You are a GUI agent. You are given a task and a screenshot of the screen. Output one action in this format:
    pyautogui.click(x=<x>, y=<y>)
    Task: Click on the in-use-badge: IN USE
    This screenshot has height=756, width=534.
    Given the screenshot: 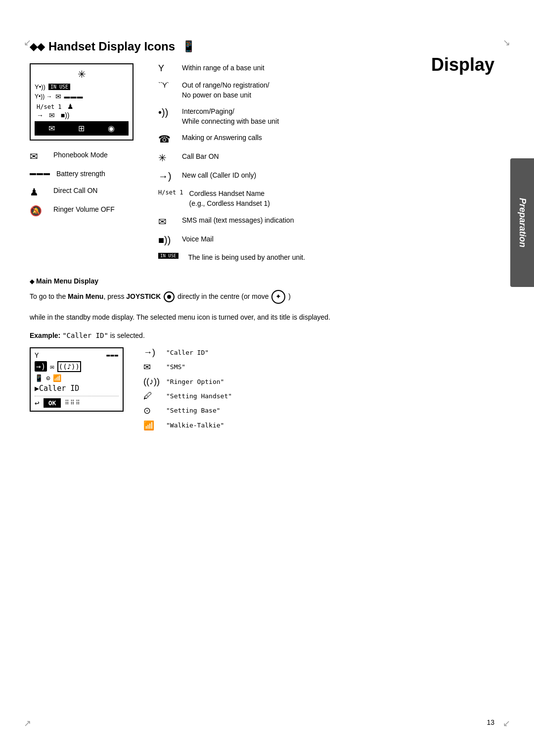 What is the action you would take?
    pyautogui.click(x=59, y=87)
    